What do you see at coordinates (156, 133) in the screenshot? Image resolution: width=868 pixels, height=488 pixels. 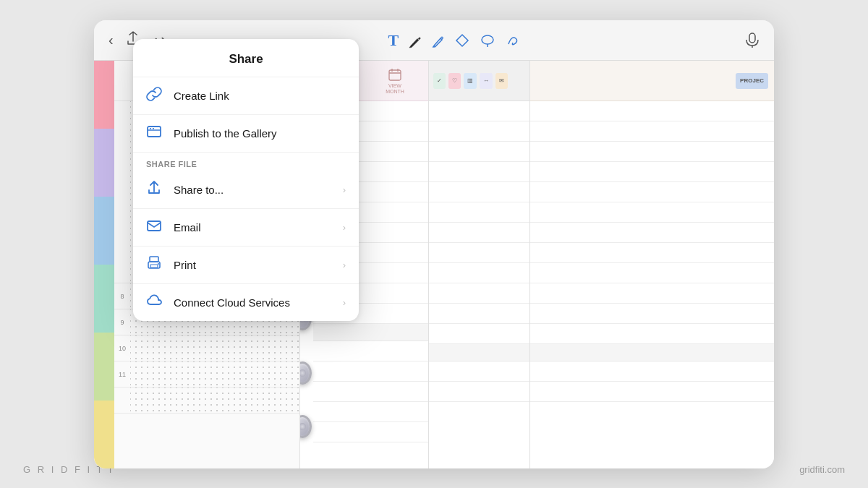 I see `gallery-icon` at bounding box center [156, 133].